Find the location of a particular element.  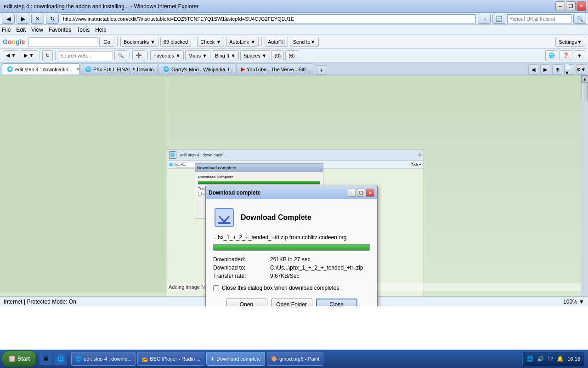

check-button: Check ▼ is located at coordinates (210, 42).